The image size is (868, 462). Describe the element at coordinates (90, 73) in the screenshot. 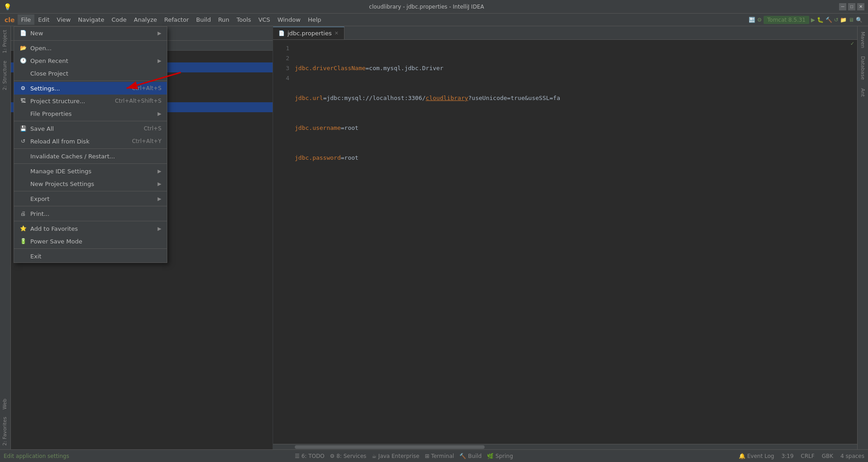

I see `menu-item-close: Close Project` at that location.